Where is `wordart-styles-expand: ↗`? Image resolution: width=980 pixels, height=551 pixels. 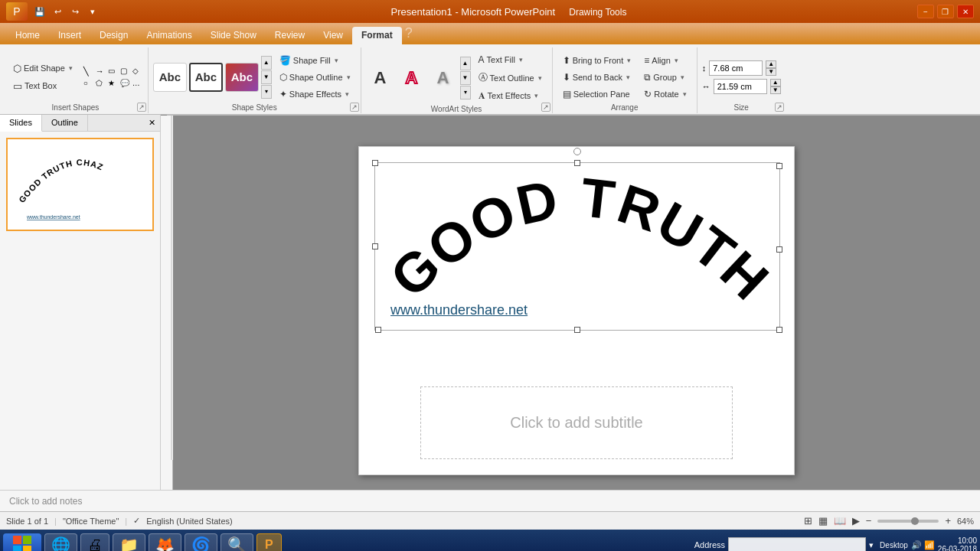
wordart-styles-expand: ↗ is located at coordinates (546, 107).